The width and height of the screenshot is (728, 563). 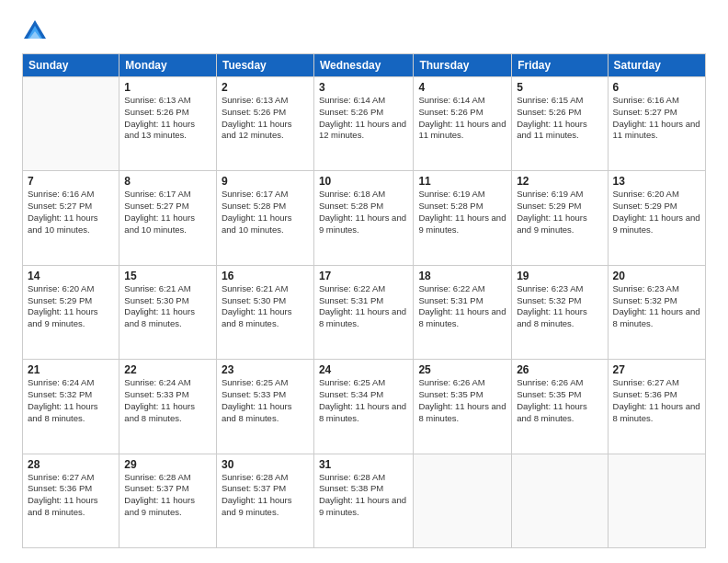 What do you see at coordinates (462, 212) in the screenshot?
I see `day-info: Sunrise: 6:19 AM Sunset: 5:28 PM Dayligh…` at bounding box center [462, 212].